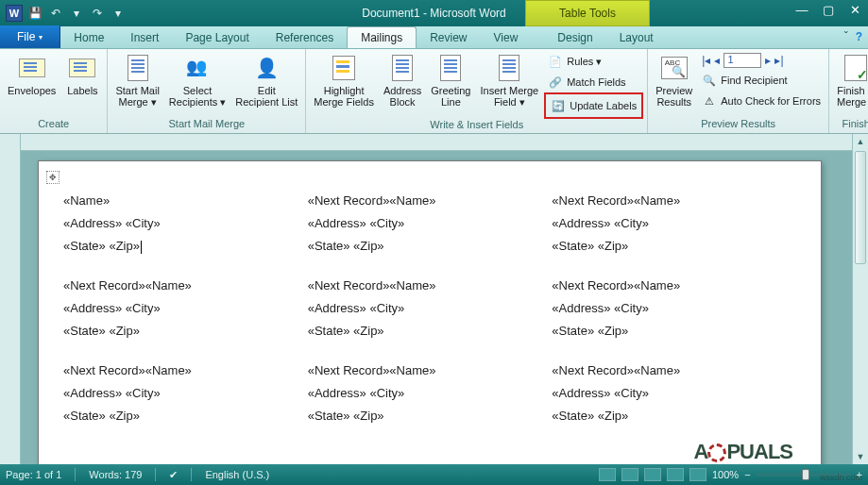  What do you see at coordinates (53, 177) in the screenshot?
I see `table-move-handle-icon: ✥` at bounding box center [53, 177].